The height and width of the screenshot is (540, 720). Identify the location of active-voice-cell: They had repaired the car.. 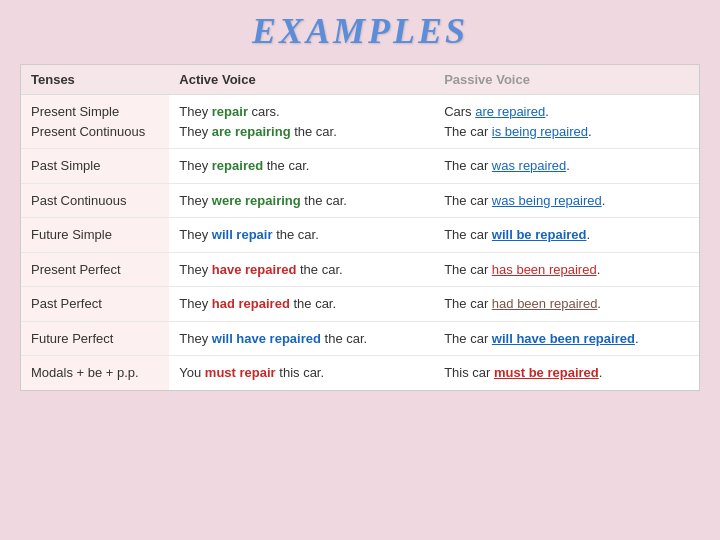
(302, 304).